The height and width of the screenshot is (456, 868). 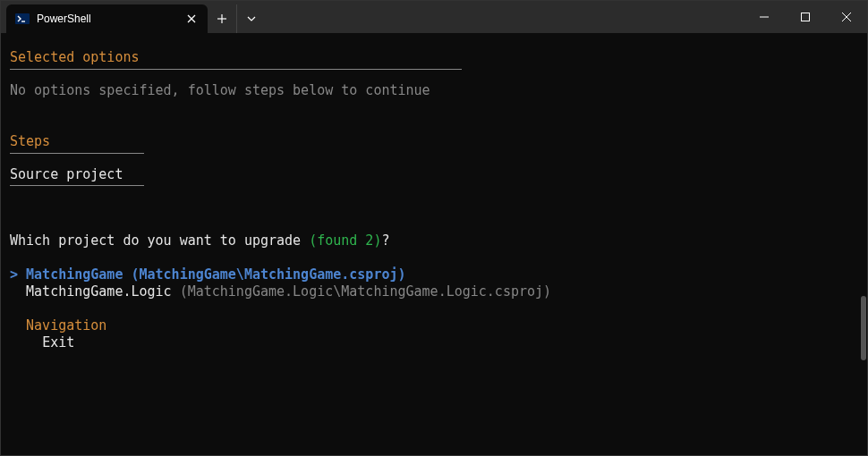 What do you see at coordinates (434, 275) in the screenshot?
I see `option-selected: > MatchingGame (MatchingGame\MatchingGam…` at bounding box center [434, 275].